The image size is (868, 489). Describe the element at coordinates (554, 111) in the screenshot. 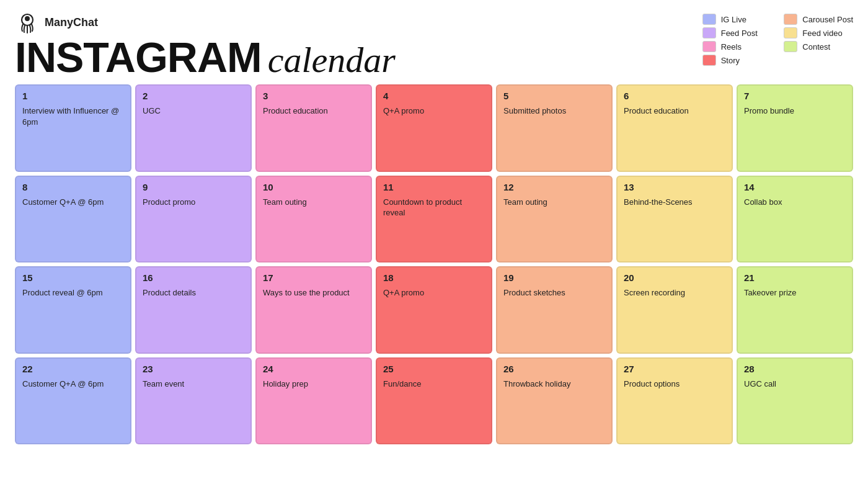

I see `day-content: Submitted photos` at that location.